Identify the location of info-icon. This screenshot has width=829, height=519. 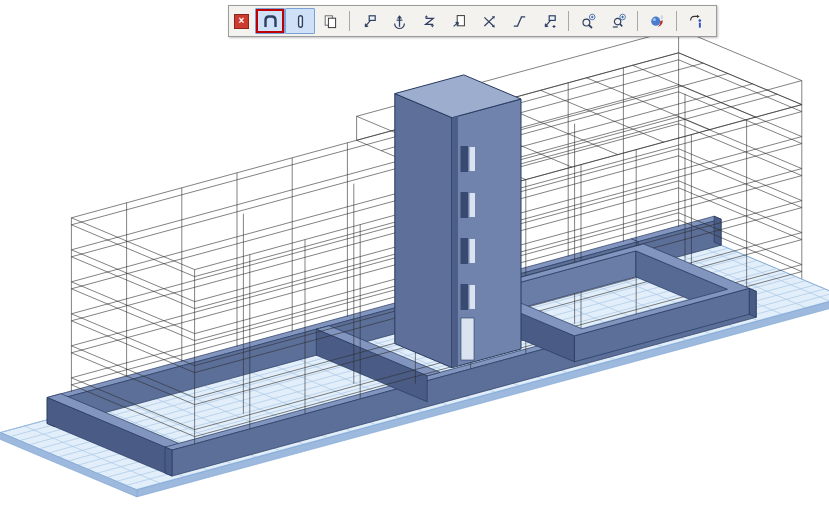
(696, 22).